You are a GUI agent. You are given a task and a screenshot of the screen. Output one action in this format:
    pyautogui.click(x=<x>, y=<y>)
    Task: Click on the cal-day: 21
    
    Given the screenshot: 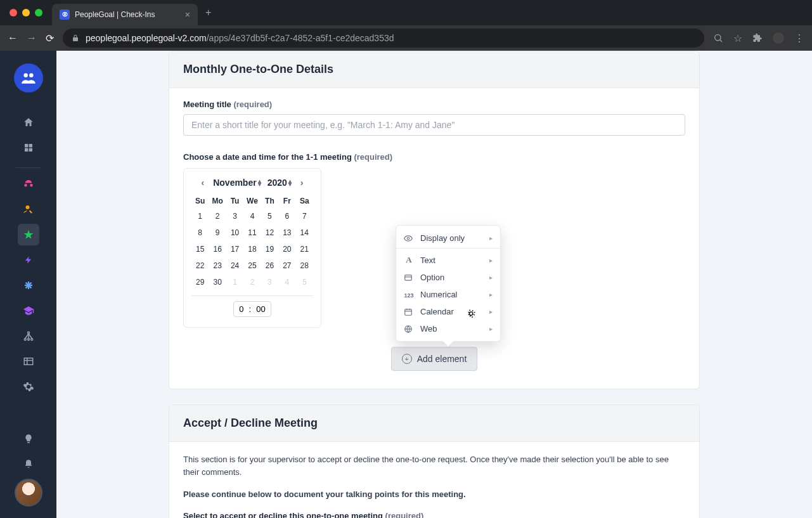 What is the action you would take?
    pyautogui.click(x=304, y=249)
    